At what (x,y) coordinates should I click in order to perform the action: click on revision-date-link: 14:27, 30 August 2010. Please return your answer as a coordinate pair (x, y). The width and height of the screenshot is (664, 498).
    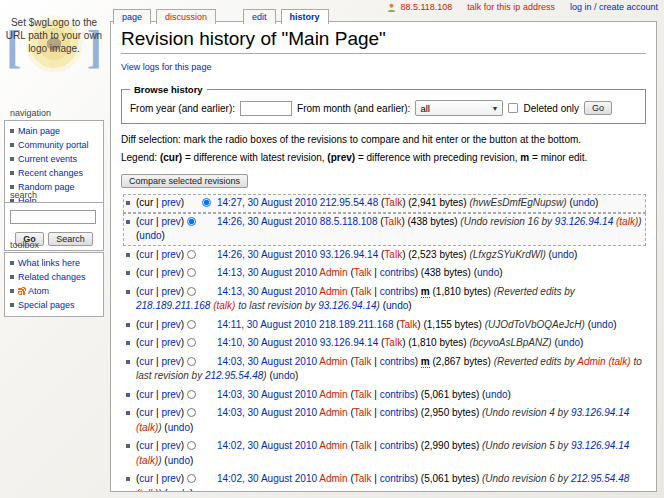
    Looking at the image, I should click on (267, 202).